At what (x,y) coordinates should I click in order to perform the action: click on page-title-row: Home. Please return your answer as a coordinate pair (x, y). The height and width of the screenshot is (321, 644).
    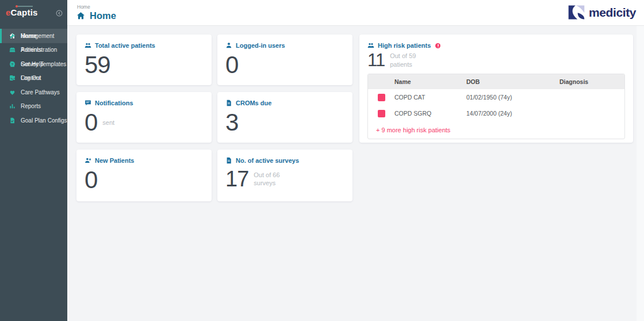
    Looking at the image, I should click on (97, 16).